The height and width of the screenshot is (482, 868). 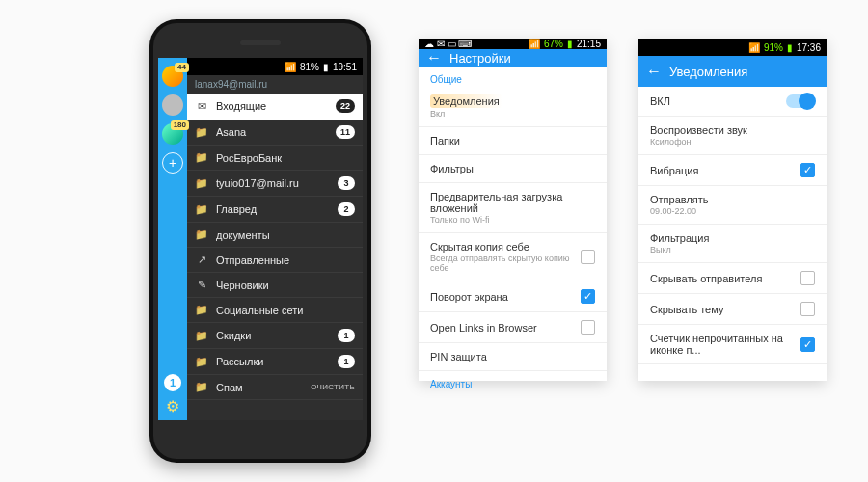 What do you see at coordinates (513, 141) in the screenshot?
I see `row-title: Папки` at bounding box center [513, 141].